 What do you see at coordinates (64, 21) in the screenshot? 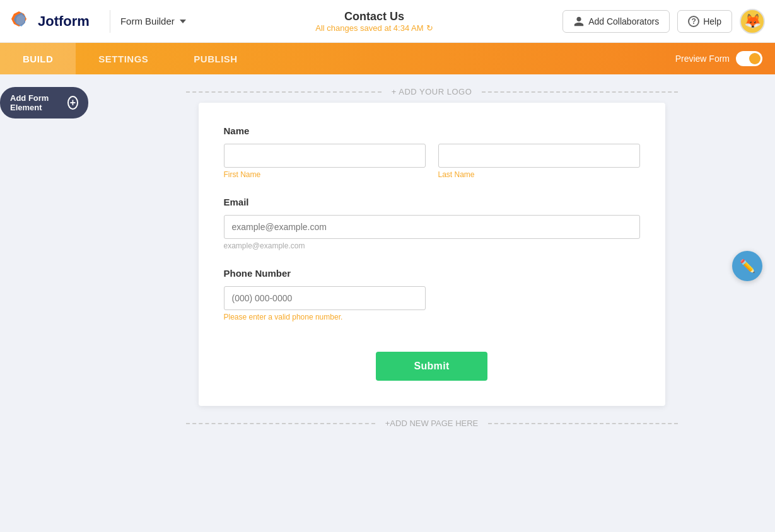
I see `logo-text: Jotform` at bounding box center [64, 21].